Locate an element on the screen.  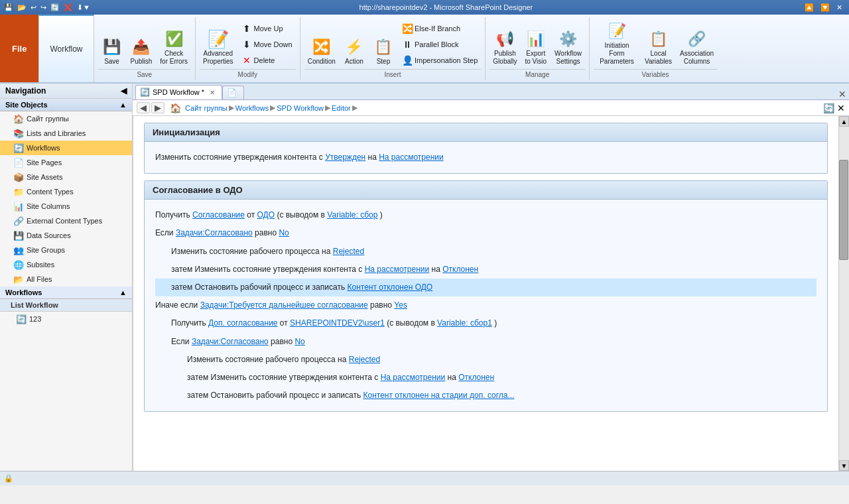
nav-item-site-assets-label: Site Assets is located at coordinates (44, 177).